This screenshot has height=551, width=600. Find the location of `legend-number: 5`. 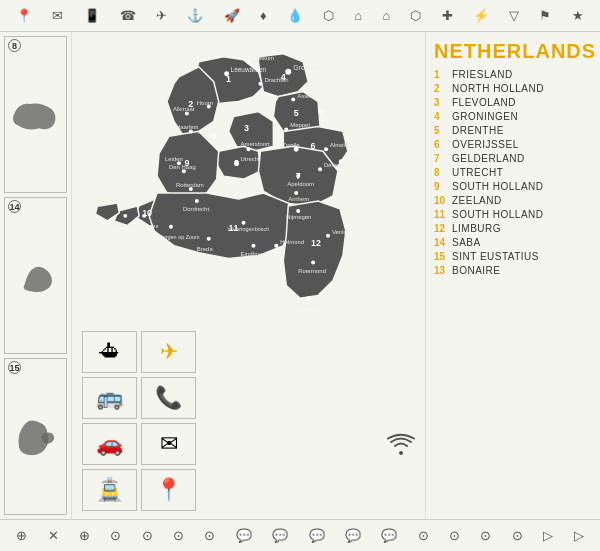

legend-number: 5 is located at coordinates (443, 130).